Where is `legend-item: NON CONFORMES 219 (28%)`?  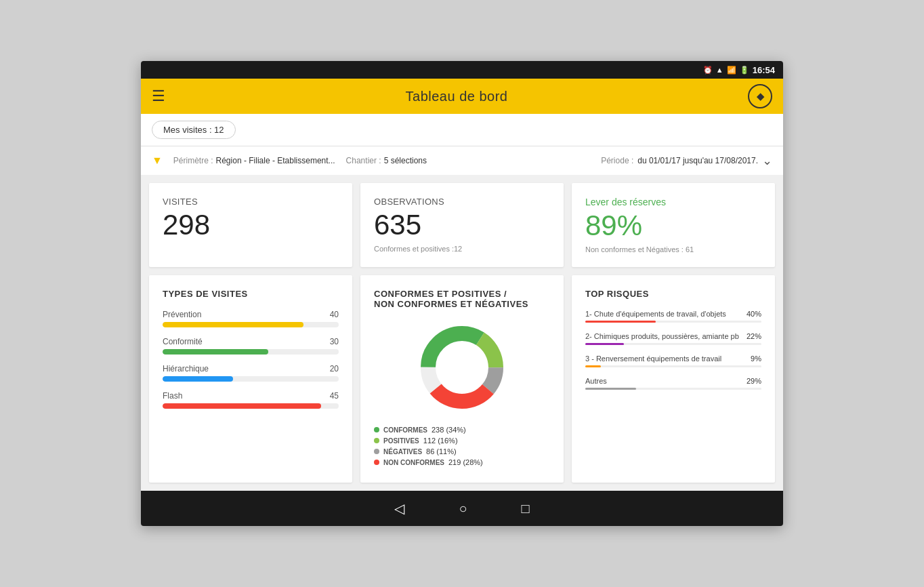 legend-item: NON CONFORMES 219 (28%) is located at coordinates (462, 462).